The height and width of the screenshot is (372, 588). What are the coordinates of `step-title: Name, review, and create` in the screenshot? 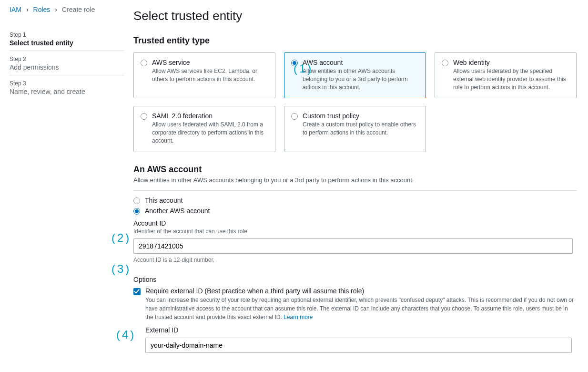 It's located at (67, 92).